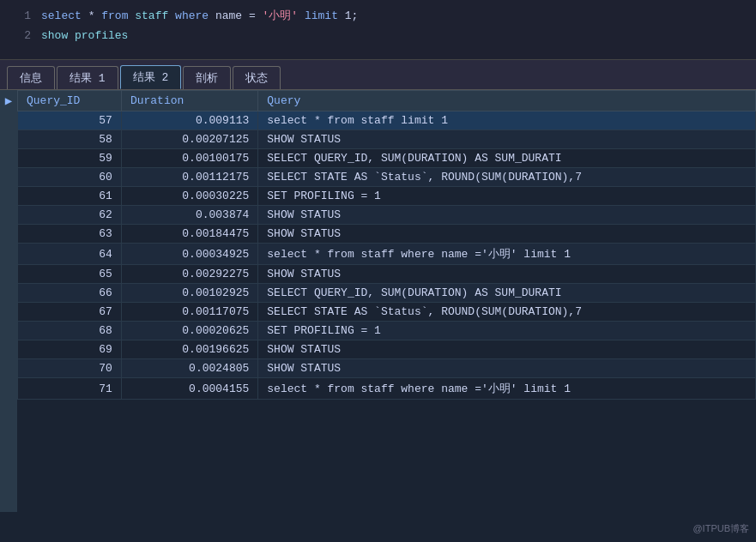 The image size is (756, 542). What do you see at coordinates (70, 274) in the screenshot?
I see `cell-query-id: 65` at bounding box center [70, 274].